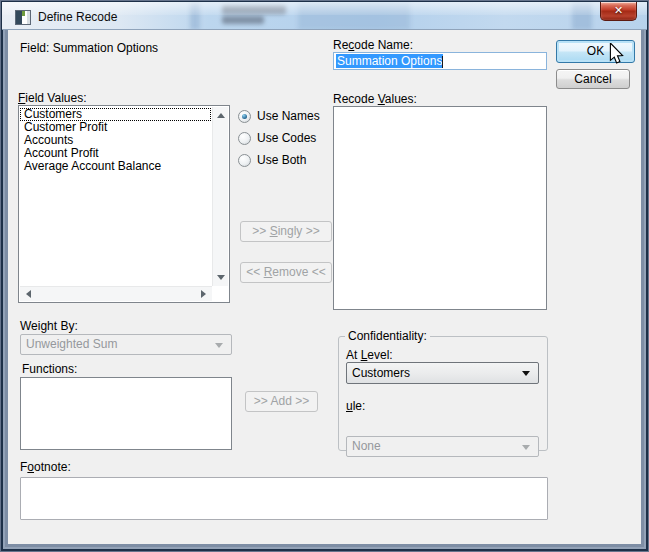  What do you see at coordinates (89, 48) in the screenshot?
I see `field-label: Field: Summation Options` at bounding box center [89, 48].